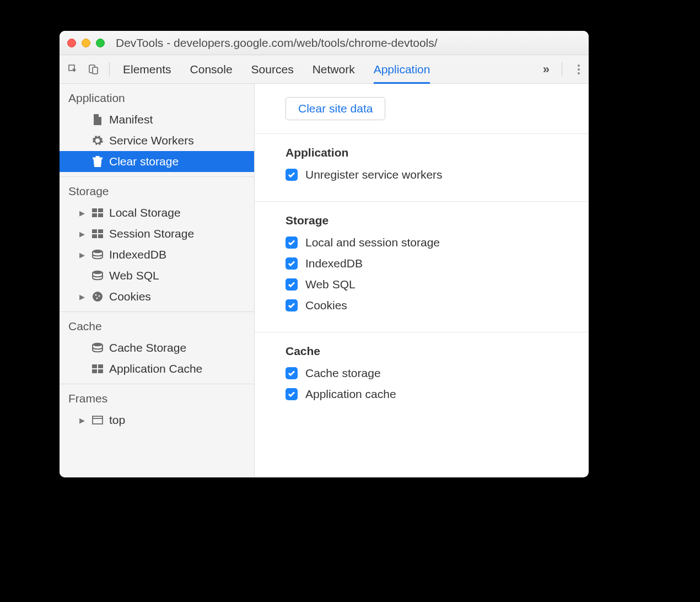 The width and height of the screenshot is (700, 602). I want to click on checkbox-label: Web SQL, so click(331, 284).